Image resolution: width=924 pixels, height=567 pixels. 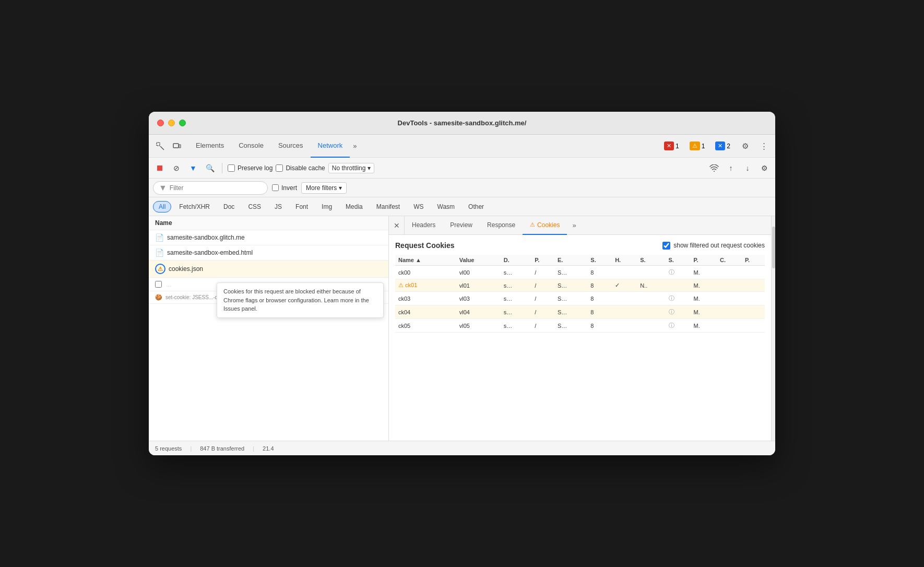 I want to click on cookies-section-title: Request Cookies, so click(x=425, y=245).